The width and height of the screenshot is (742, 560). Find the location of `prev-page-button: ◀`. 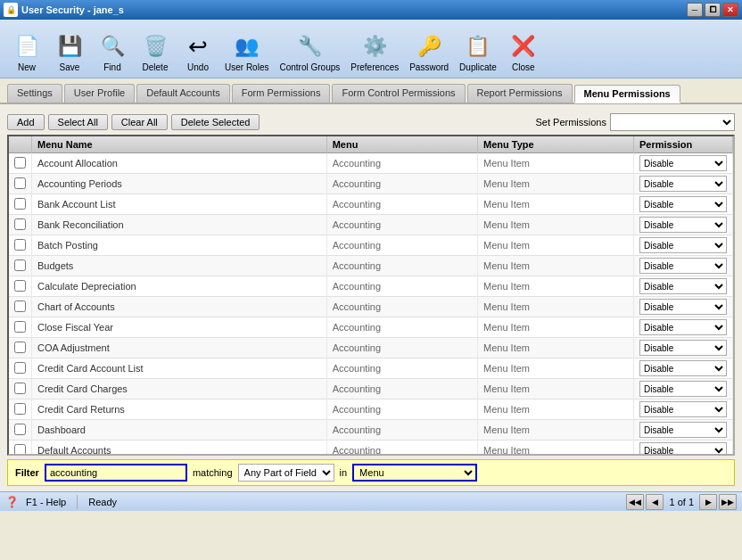

prev-page-button: ◀ is located at coordinates (655, 502).